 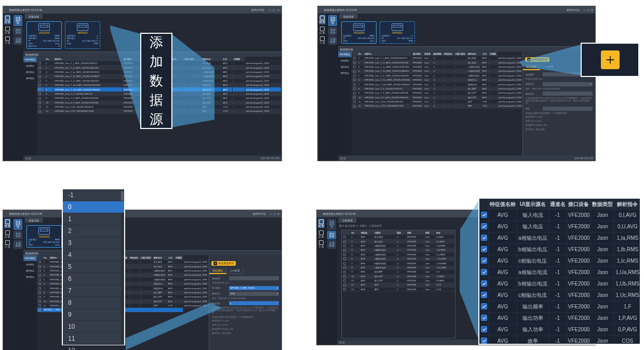 What do you see at coordinates (93, 255) in the screenshot?
I see `dropdown-option: 4` at bounding box center [93, 255].